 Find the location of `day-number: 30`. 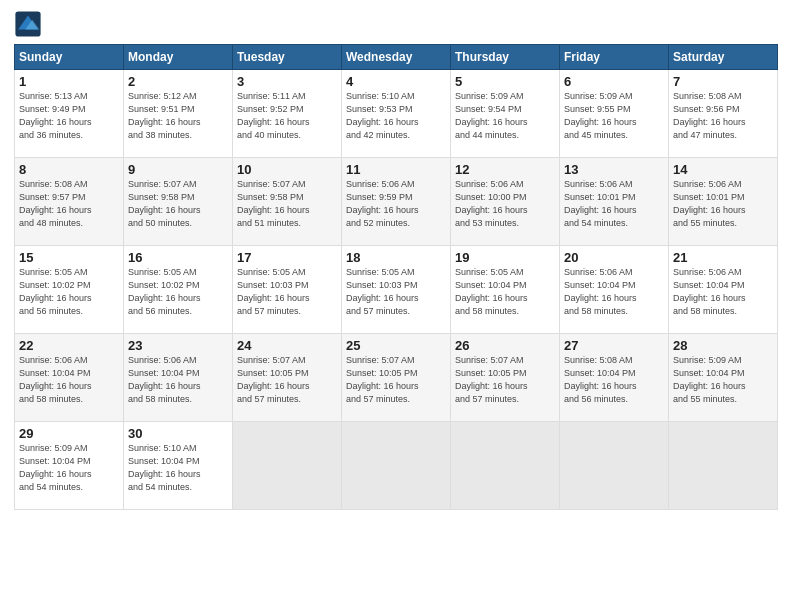

day-number: 30 is located at coordinates (178, 434).